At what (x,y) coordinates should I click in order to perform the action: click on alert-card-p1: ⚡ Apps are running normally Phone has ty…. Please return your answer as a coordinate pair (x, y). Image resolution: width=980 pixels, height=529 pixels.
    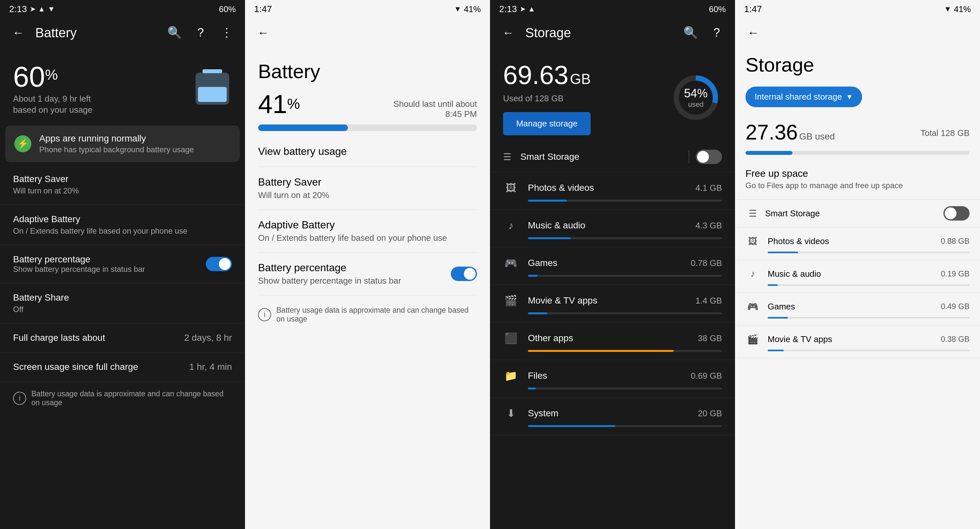
    Looking at the image, I should click on (123, 144).